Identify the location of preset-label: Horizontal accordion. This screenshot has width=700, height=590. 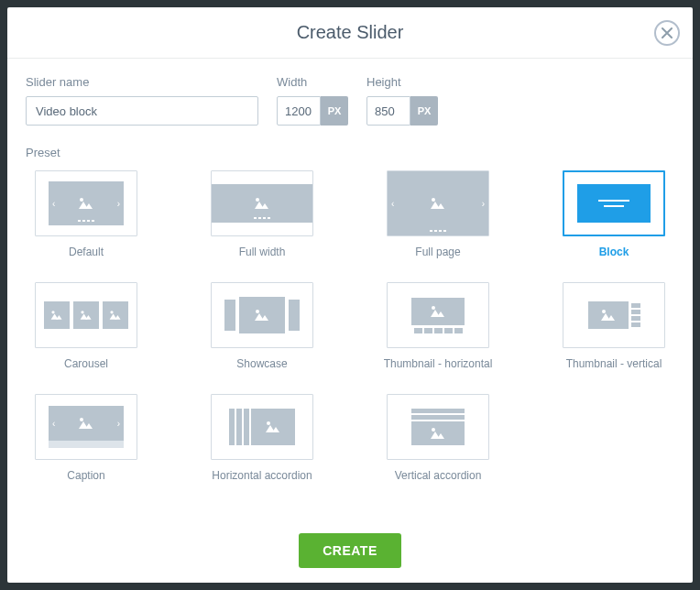
(262, 475).